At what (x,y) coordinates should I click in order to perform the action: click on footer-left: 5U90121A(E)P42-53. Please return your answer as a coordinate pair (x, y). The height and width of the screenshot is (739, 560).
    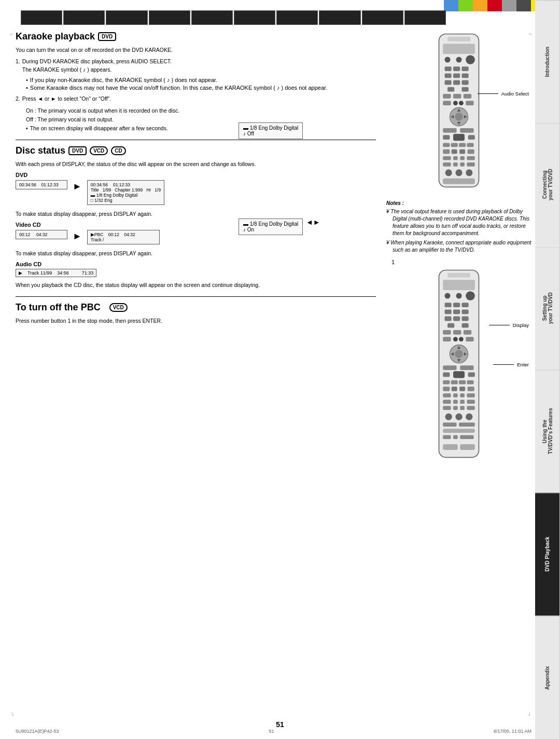
    Looking at the image, I should click on (37, 731).